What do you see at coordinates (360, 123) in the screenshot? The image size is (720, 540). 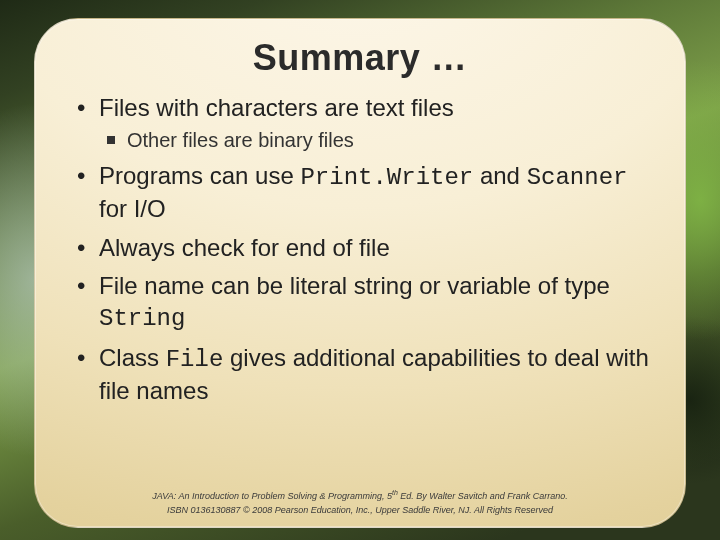 I see `list-item: Files with characters are text files Oth…` at bounding box center [360, 123].